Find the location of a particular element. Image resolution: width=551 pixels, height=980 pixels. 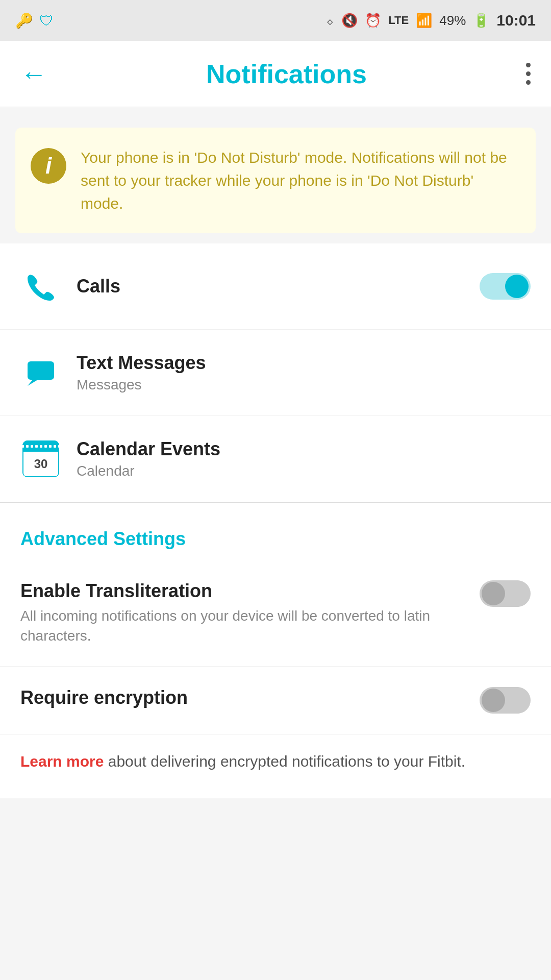

transliteration-title: Enable Transliteration is located at coordinates (242, 591).